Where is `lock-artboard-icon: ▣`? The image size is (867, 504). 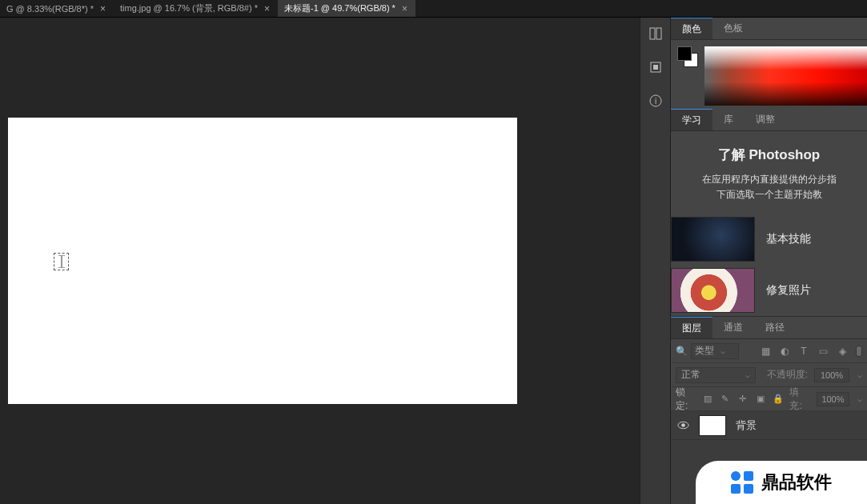 lock-artboard-icon: ▣ is located at coordinates (761, 398).